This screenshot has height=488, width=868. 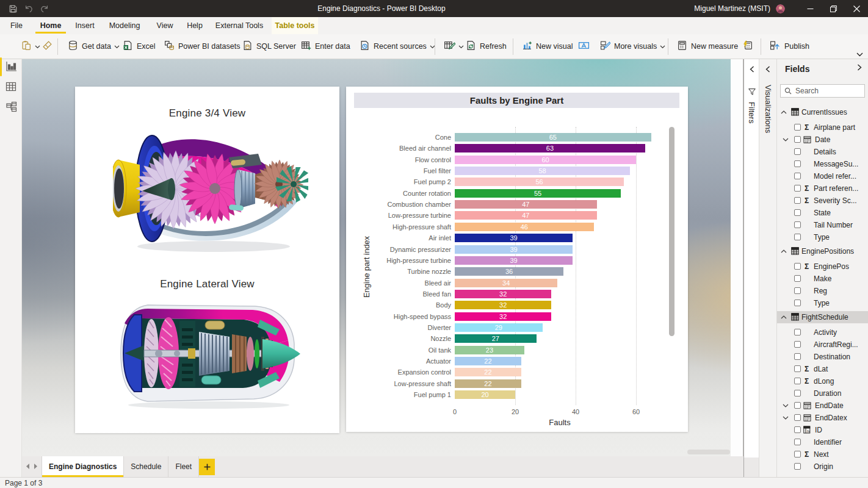 I want to click on field-item-enddate: EndDate, so click(x=823, y=406).